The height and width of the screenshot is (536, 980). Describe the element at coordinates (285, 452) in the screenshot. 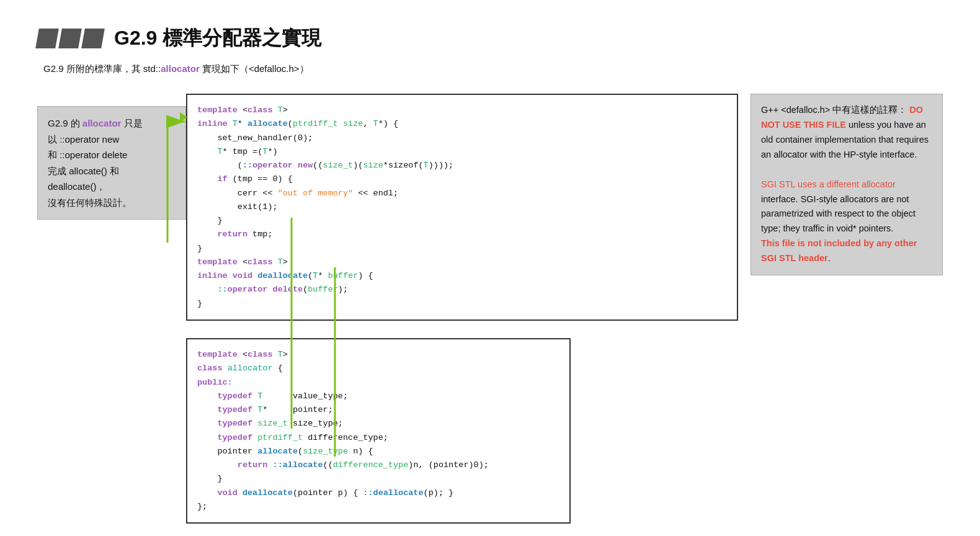

I see `cb-line-8: pointer allocate(size_type n) {` at that location.